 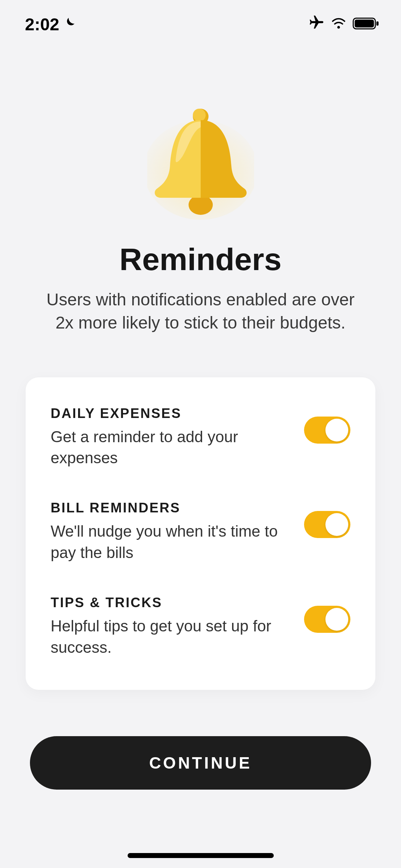 I want to click on bell-icon, so click(x=201, y=163).